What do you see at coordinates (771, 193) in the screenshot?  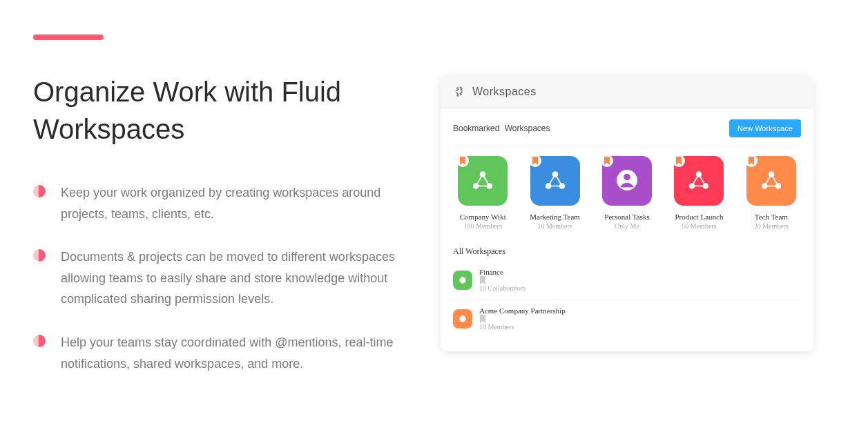 I see `workspace-tile: Tech Team20 Members` at bounding box center [771, 193].